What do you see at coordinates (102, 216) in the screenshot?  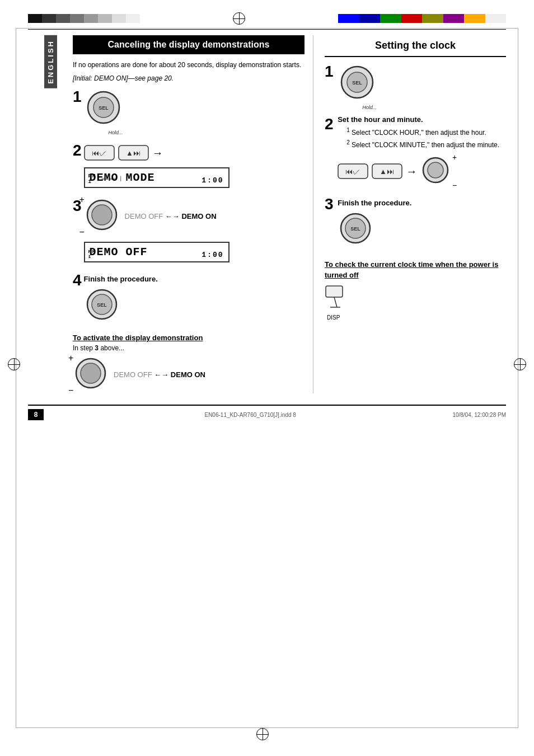 I see `step-3-knob-container: + −` at bounding box center [102, 216].